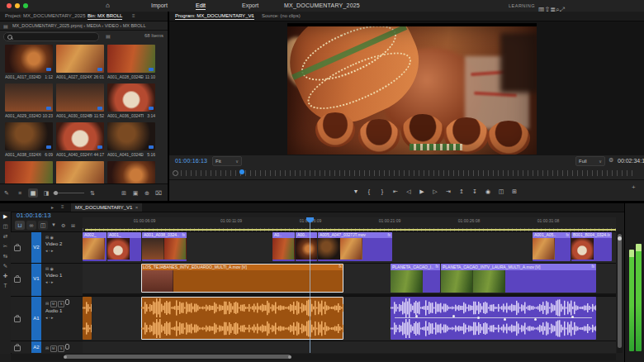  What do you see at coordinates (94, 246) in the screenshot?
I see `timeline-clip-v2: A002_` at bounding box center [94, 246].